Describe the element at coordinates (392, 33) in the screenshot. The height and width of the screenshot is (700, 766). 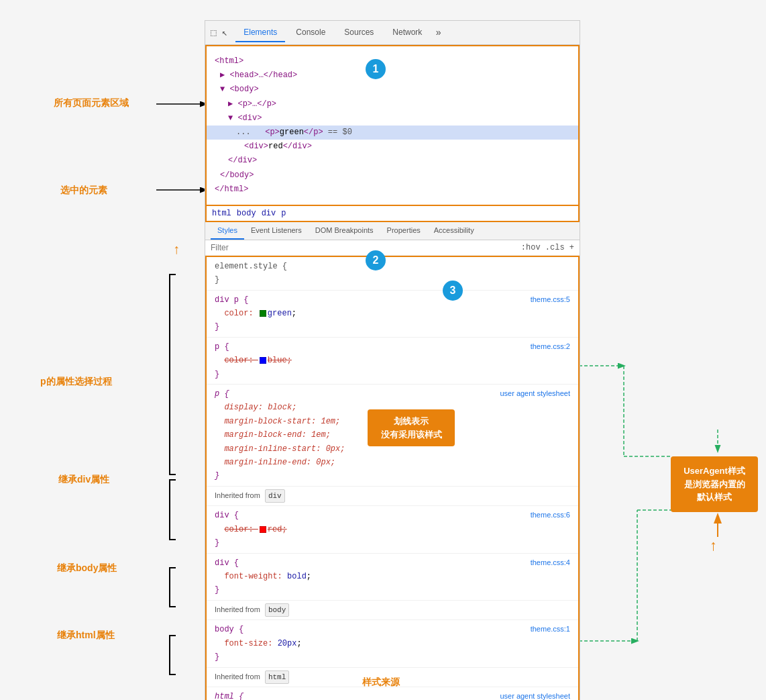
I see `devtools-tabs: ⬚ ↖ Elements Console Sources Network »` at that location.